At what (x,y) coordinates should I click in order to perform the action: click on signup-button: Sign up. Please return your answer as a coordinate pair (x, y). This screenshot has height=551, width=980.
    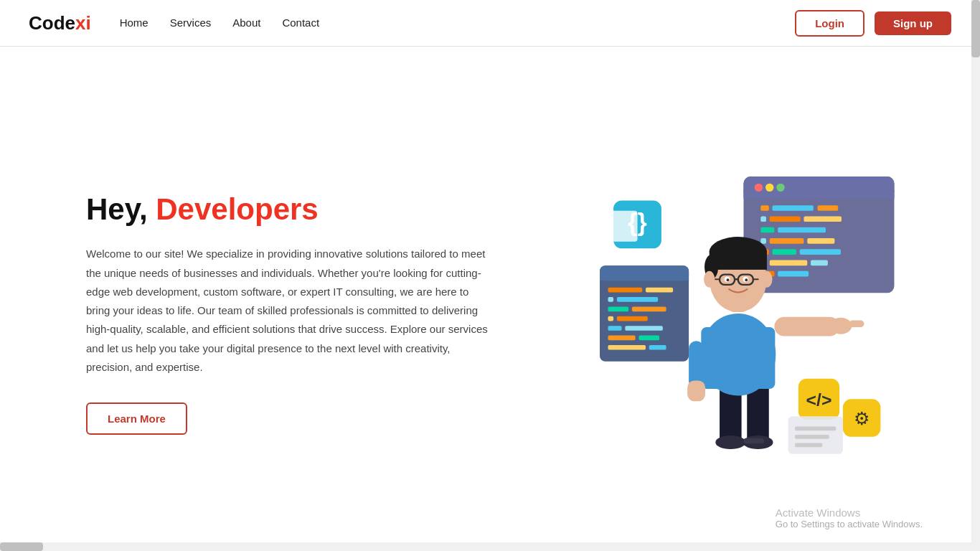
    Looking at the image, I should click on (913, 23).